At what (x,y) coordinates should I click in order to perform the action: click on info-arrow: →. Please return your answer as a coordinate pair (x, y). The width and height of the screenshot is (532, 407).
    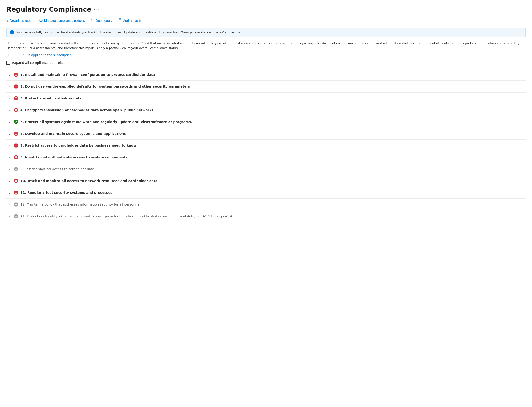
    Looking at the image, I should click on (239, 32).